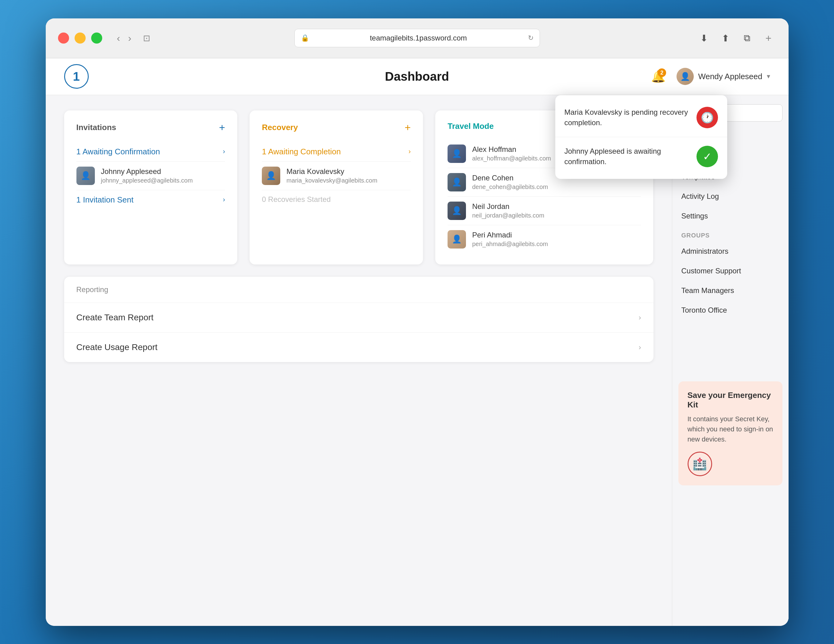 The image size is (834, 644). Describe the element at coordinates (349, 176) in the screenshot. I see `person-info-maria: Maria Kovalevsky maria_kovalevsky@agileb…` at that location.